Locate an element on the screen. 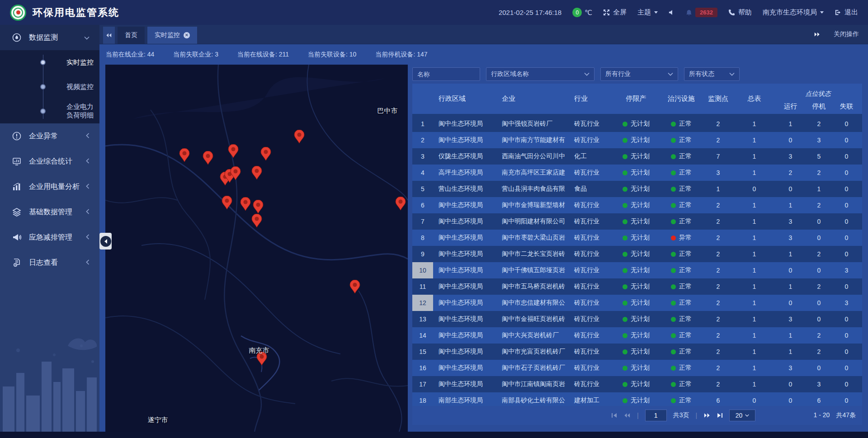 The height and width of the screenshot is (438, 868). double-chevron-right-icon is located at coordinates (707, 415).